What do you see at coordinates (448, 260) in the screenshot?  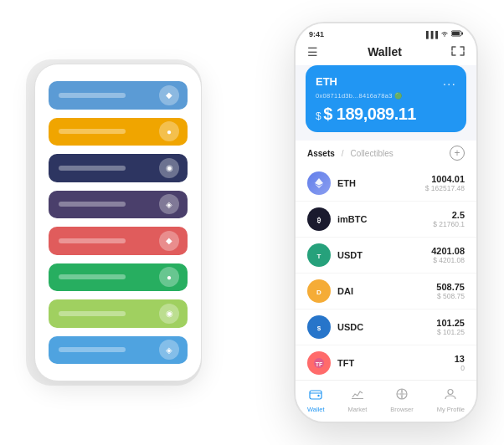 I see `usdt-usd: $ 4201.08` at bounding box center [448, 260].